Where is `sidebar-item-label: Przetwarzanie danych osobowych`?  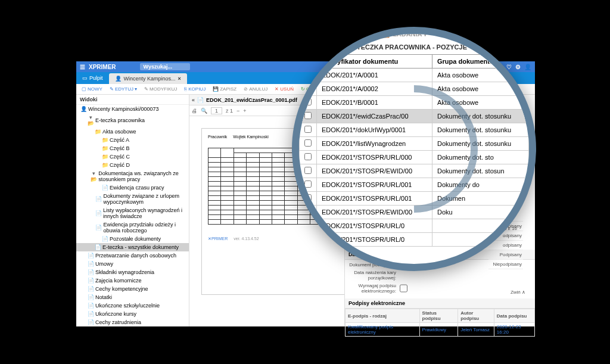
sidebar-item-label: Przetwarzanie danych osobowych is located at coordinates (136, 256).